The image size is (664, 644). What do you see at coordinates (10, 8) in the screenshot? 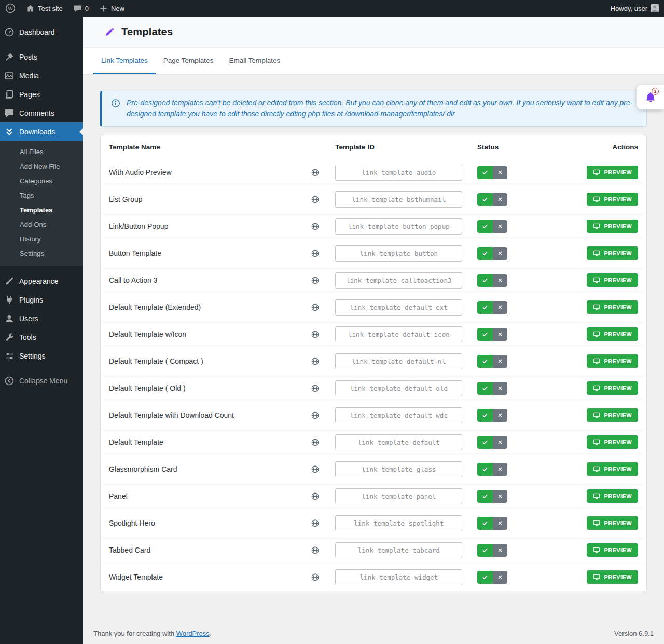
I see `wordpress-logo-menu: W` at bounding box center [10, 8].